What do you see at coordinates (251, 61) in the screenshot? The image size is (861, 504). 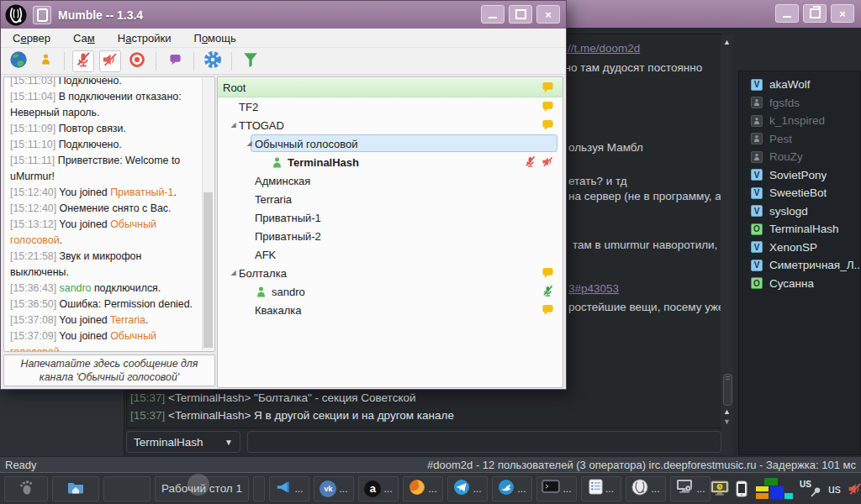 I see `filter-button` at bounding box center [251, 61].